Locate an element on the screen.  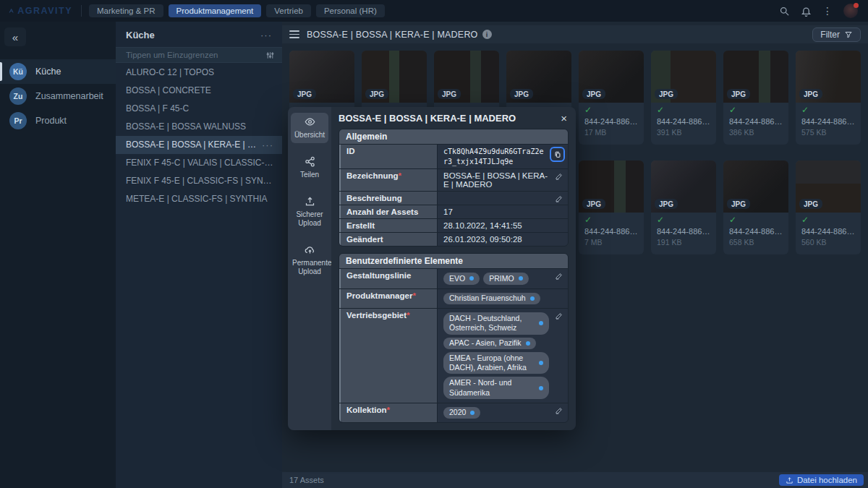
tab-label: Permanenter Upload is located at coordinates (310, 267).